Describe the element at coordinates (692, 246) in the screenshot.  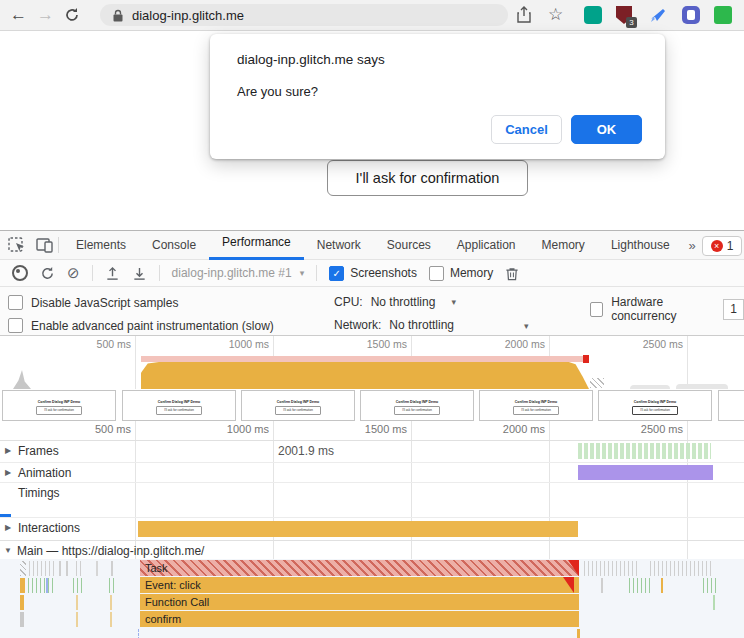
I see `more-tabs-icon: »` at that location.